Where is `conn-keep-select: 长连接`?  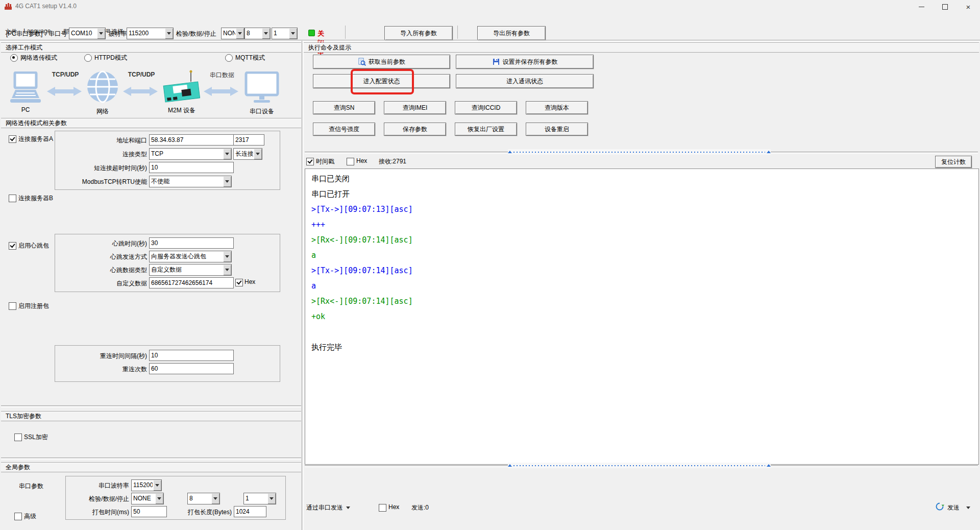 conn-keep-select: 长连接 is located at coordinates (248, 154).